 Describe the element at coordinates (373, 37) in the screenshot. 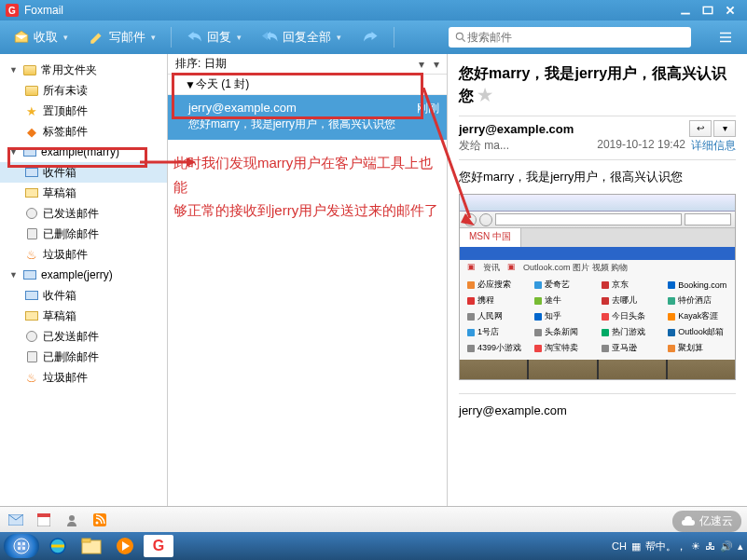

I see `toolbar: 收取▾ 写邮件▾ 回复▾ 回复全部▾` at that location.